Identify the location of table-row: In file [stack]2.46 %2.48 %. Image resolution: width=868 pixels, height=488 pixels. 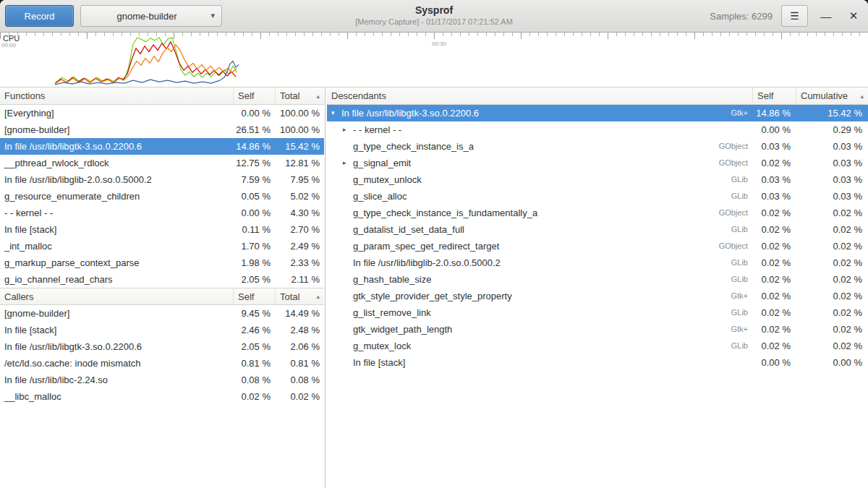
(162, 330).